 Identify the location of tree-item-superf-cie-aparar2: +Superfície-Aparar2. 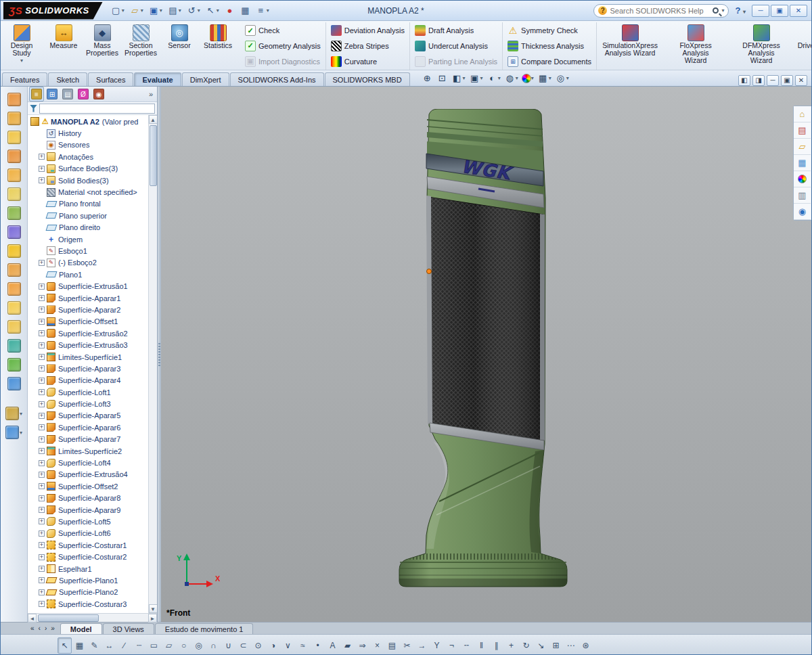
(88, 310).